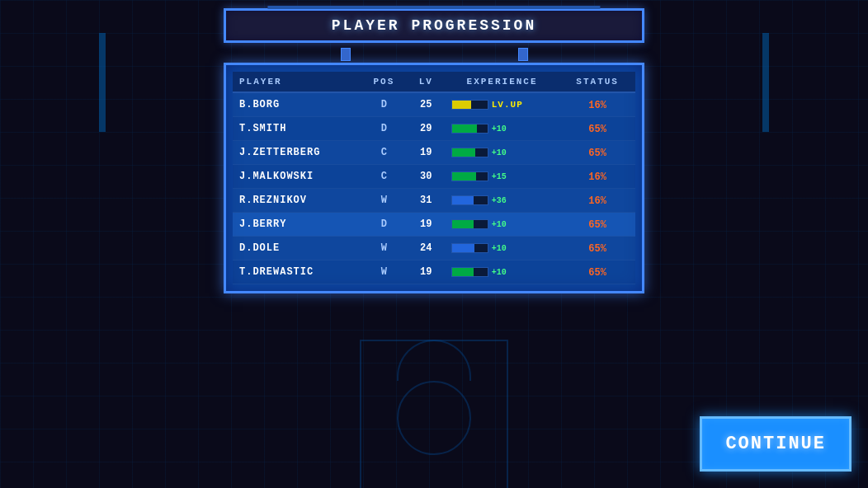  Describe the element at coordinates (776, 443) in the screenshot. I see `continue-button: CONTINUE` at that location.